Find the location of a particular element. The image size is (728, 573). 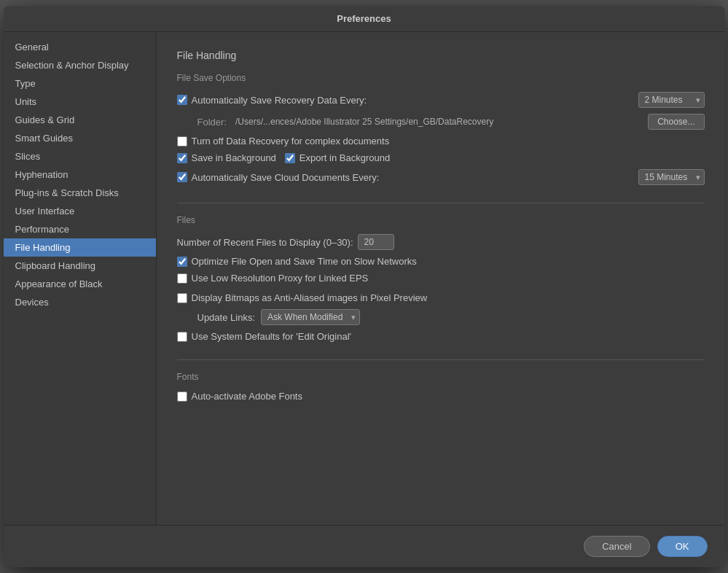

export-bg-label-wrapper: Export in Background is located at coordinates (337, 157).